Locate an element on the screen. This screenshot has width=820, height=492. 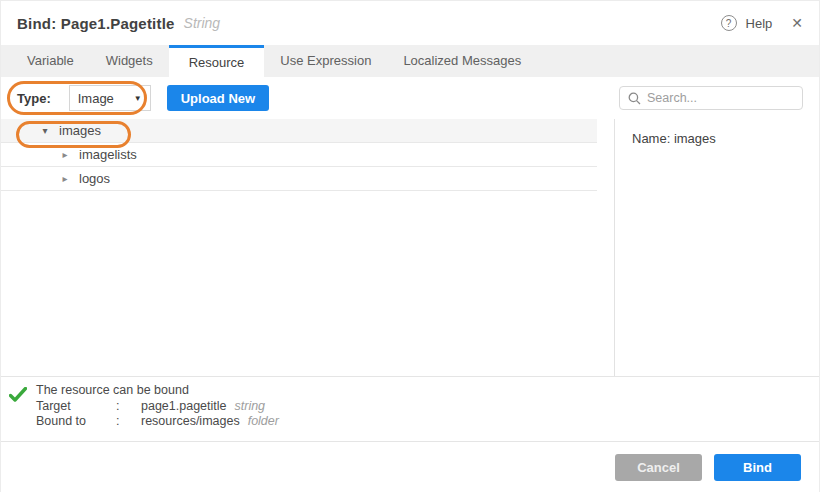
tree-item-label: imagelists is located at coordinates (108, 154).